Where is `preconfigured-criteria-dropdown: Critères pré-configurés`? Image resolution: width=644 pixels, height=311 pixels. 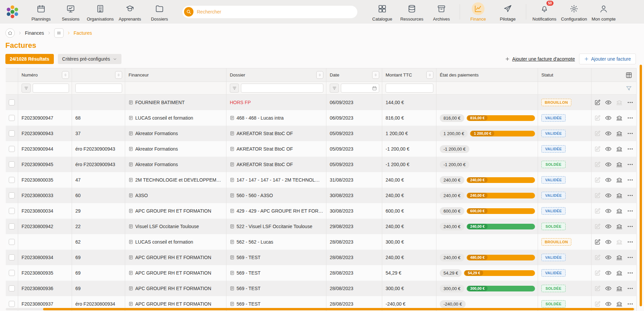
preconfigured-criteria-dropdown: Critères pré-configurés is located at coordinates (90, 59).